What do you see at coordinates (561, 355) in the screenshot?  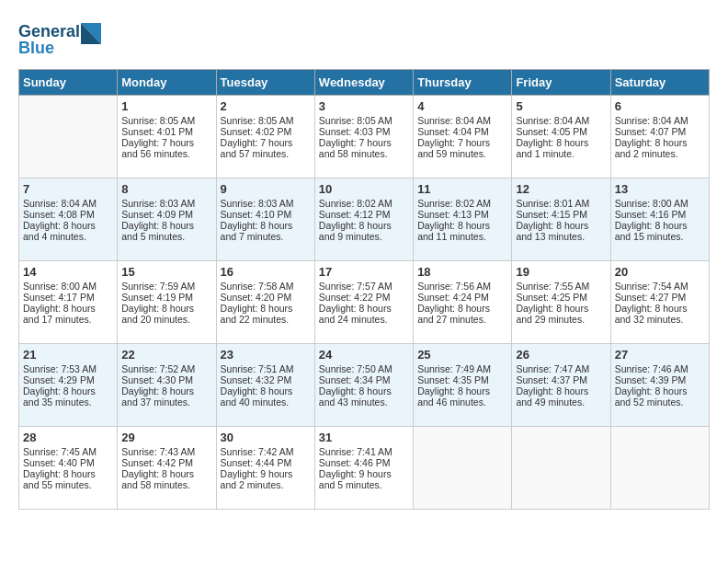 I see `day-number: 26` at bounding box center [561, 355].